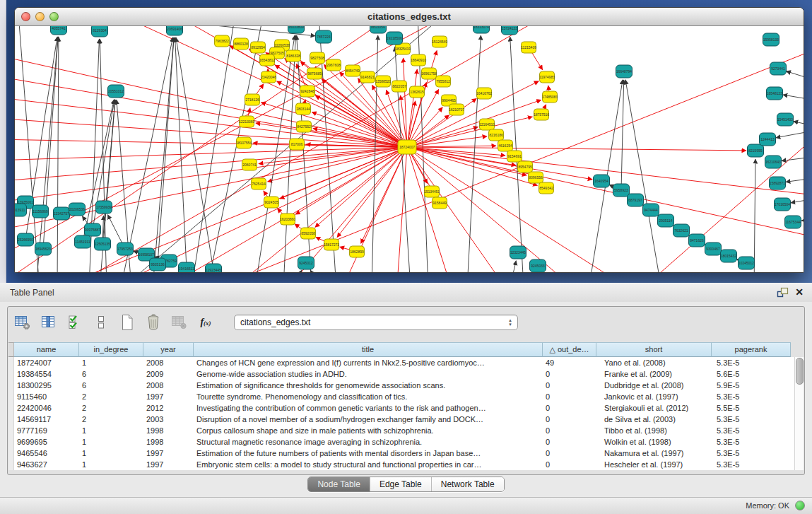 The height and width of the screenshot is (514, 812). I want to click on graph-node: 15892871, so click(777, 183).